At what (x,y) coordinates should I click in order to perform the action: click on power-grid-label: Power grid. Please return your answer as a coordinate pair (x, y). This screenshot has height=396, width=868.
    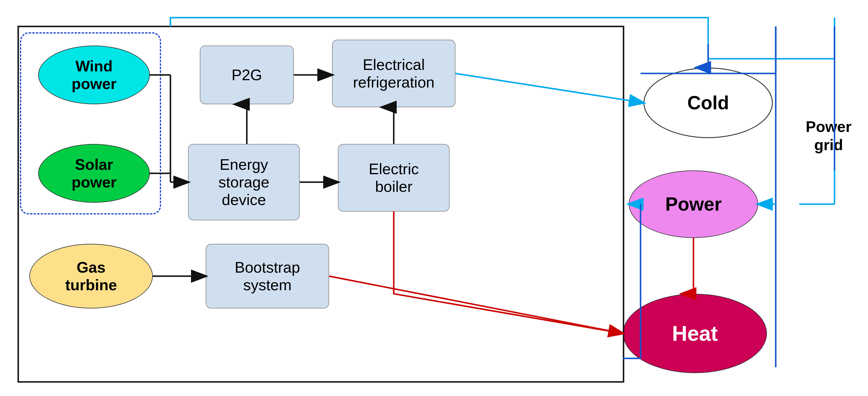
    Looking at the image, I should click on (829, 136).